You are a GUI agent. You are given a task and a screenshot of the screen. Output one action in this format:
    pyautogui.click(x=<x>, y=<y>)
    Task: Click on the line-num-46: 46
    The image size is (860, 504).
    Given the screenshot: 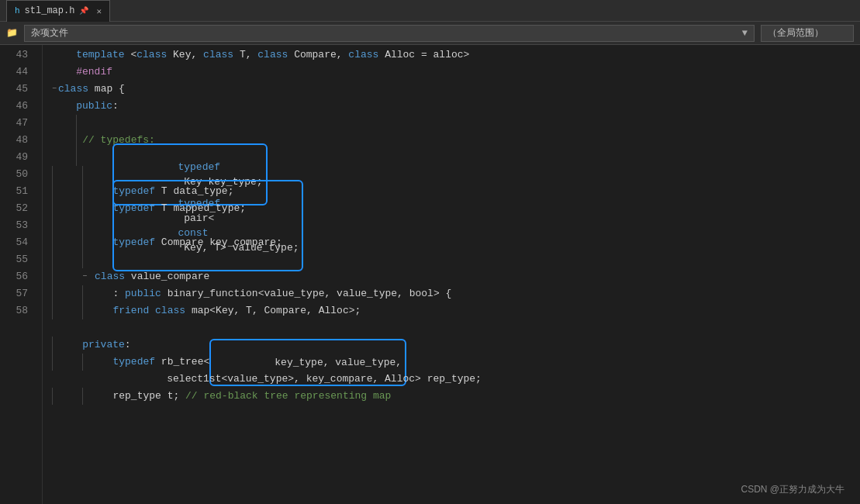 What is the action you would take?
    pyautogui.click(x=17, y=106)
    